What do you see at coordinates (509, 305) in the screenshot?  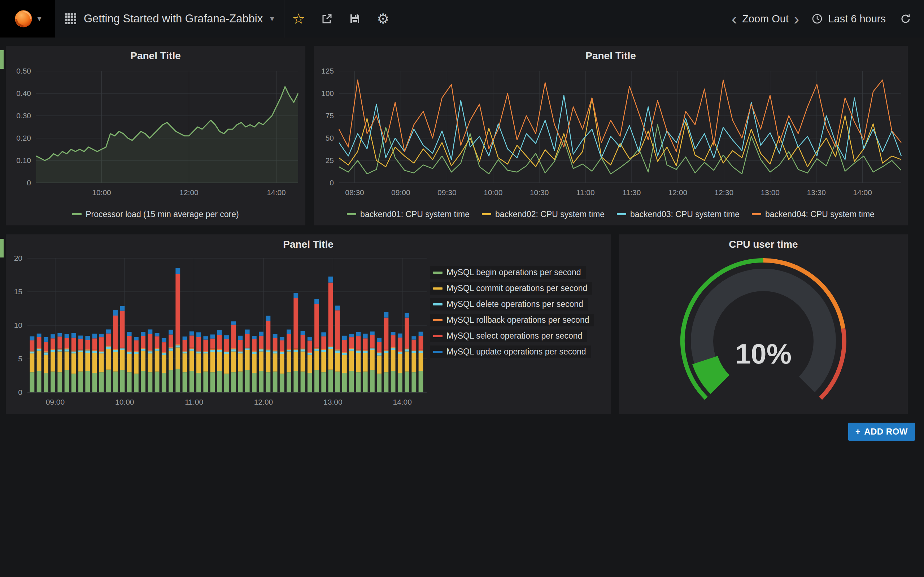 I see `legend-item: MySQL delete operations per second` at bounding box center [509, 305].